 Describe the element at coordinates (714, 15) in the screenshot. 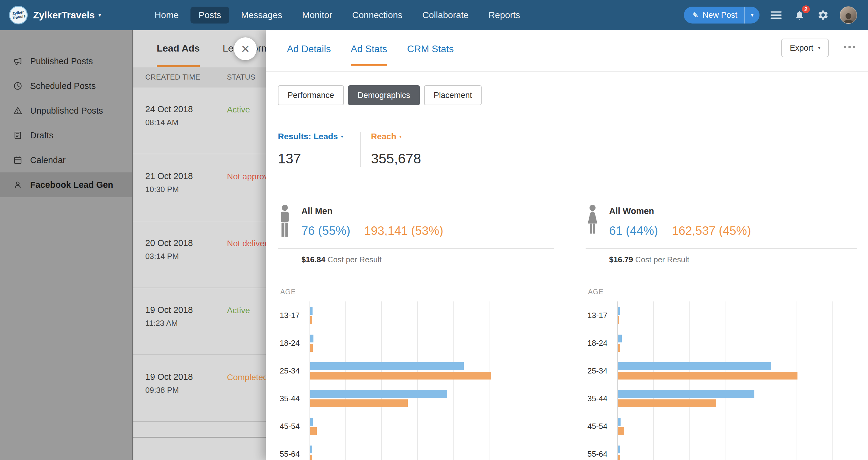

I see `new-post-main: ✎ New Post` at that location.